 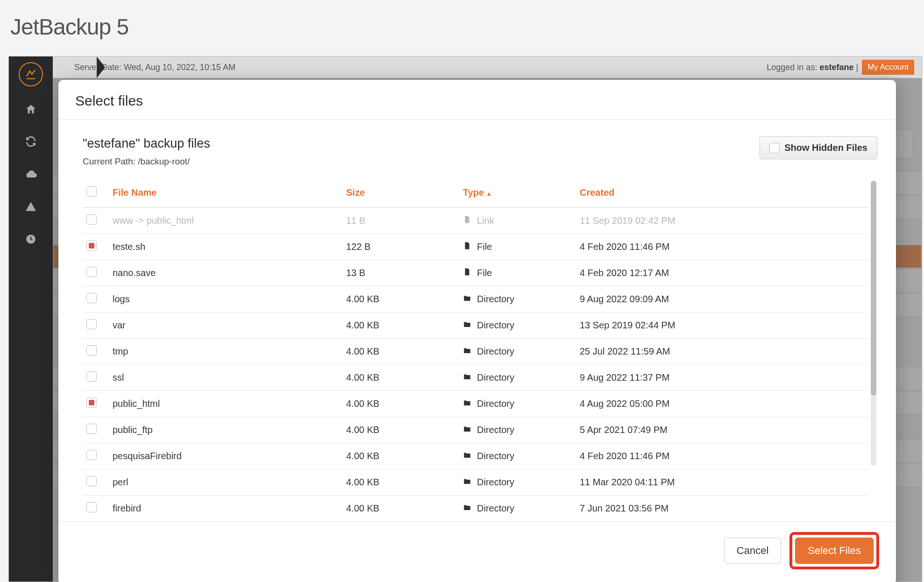 What do you see at coordinates (31, 176) in the screenshot?
I see `cloud-download-icon` at bounding box center [31, 176].